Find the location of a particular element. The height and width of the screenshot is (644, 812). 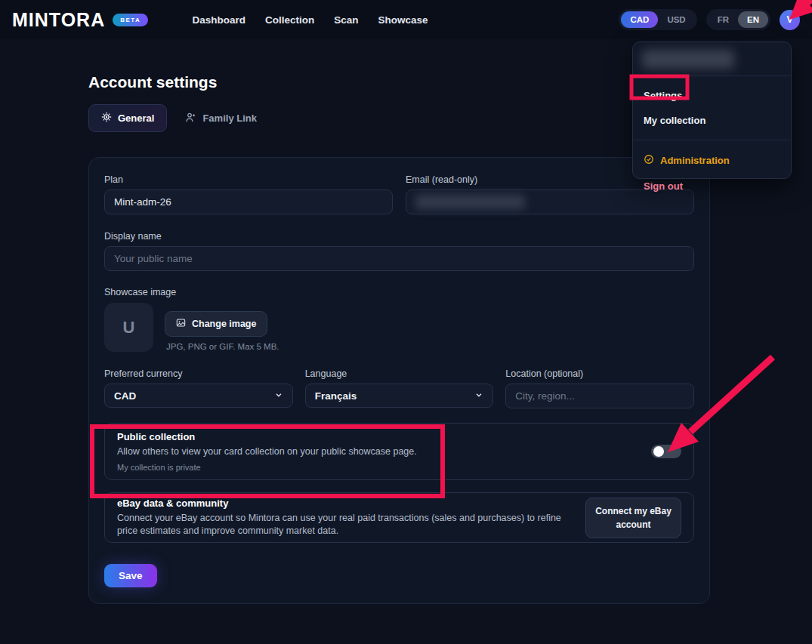

header-controls: CAD USD FR EN V is located at coordinates (709, 20).